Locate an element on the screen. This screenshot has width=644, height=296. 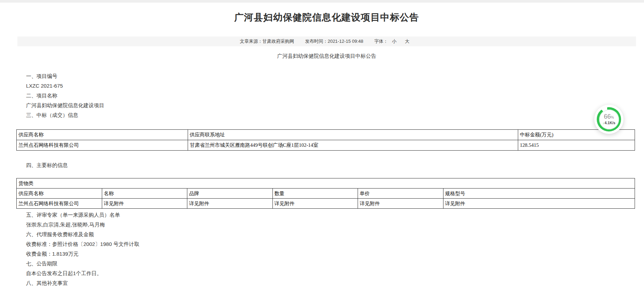
top-strip is located at coordinates (322, 1).